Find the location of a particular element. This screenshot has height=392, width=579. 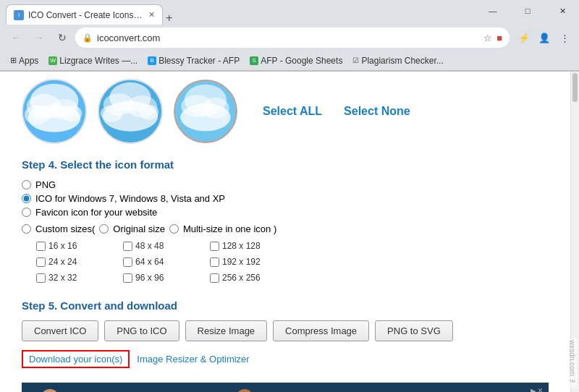

custom-sizes-radio is located at coordinates (26, 229).